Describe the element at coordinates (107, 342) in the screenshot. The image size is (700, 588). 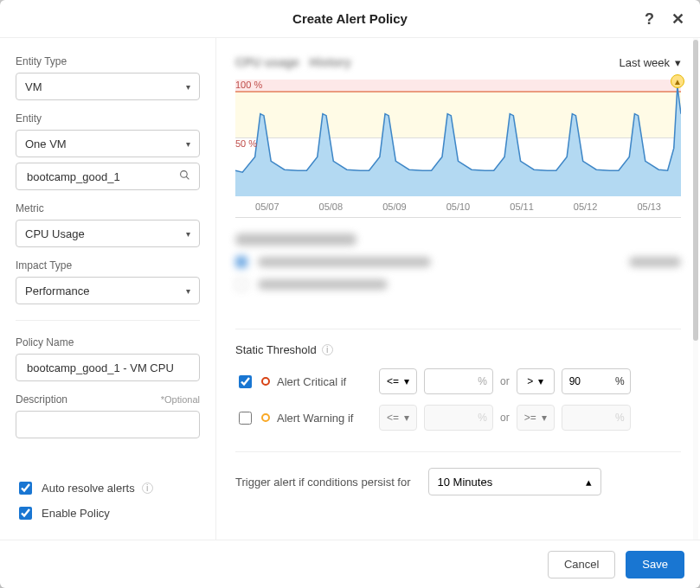
I see `policy-name-label: Policy Name` at that location.